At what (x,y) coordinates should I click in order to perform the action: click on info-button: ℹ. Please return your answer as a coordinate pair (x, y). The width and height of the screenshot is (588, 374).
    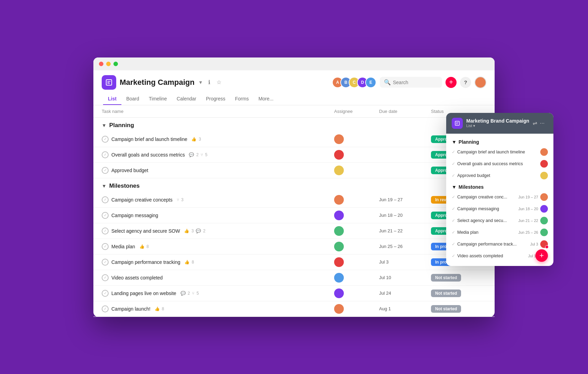
    Looking at the image, I should click on (209, 82).